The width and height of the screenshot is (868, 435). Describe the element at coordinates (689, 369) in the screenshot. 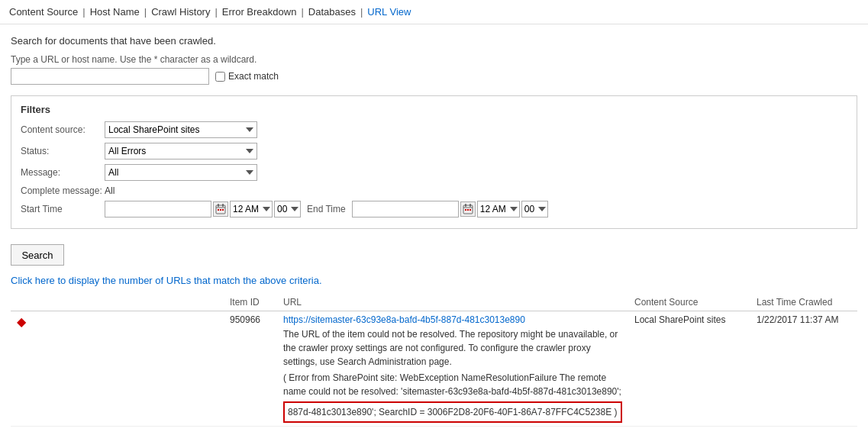

I see `content-source-cell: Local SharePoint sites` at that location.